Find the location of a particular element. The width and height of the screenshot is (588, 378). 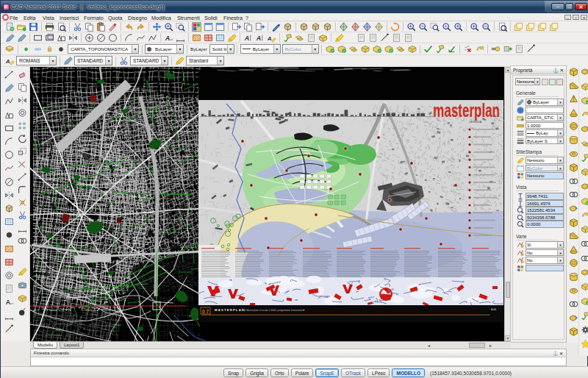

svg-text: 0 7 is located at coordinates (206, 312).